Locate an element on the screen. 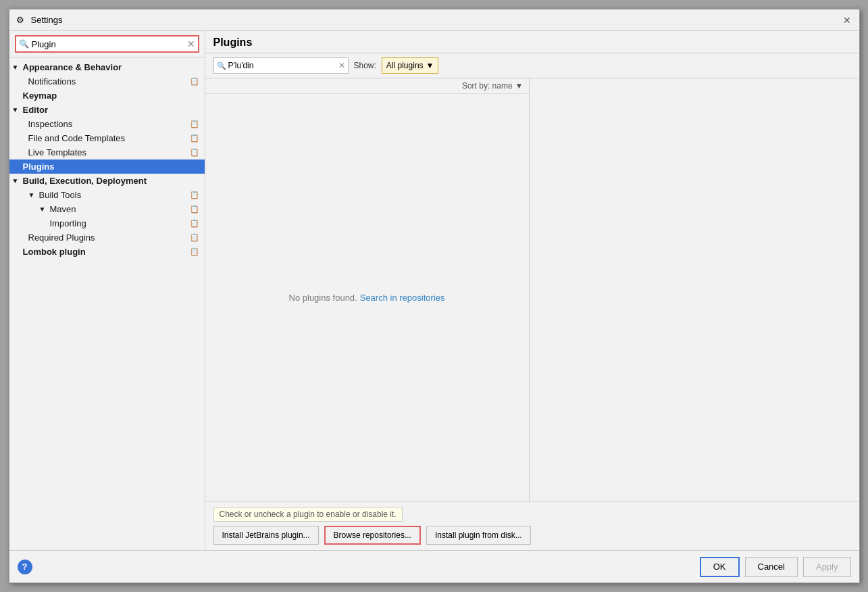 Image resolution: width=868 pixels, height=592 pixels. plugin-search-clear-icon: ✕ is located at coordinates (342, 66).